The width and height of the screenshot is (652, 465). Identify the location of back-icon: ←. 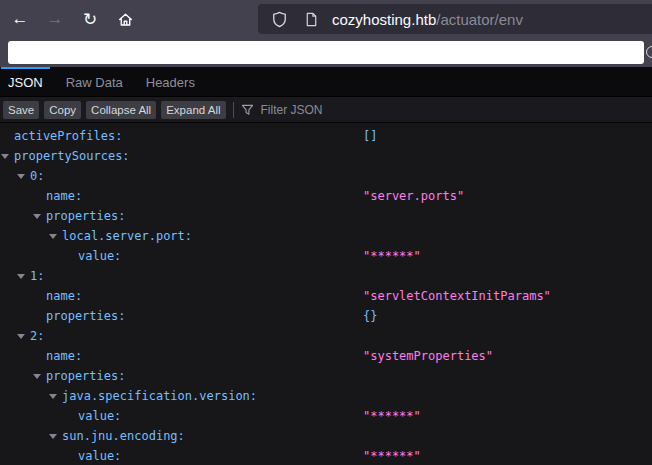
(20, 19).